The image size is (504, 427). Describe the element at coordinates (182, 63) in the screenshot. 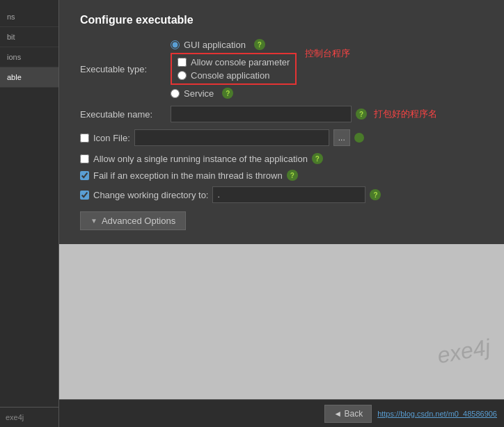

I see `allow-console-checkbox` at that location.